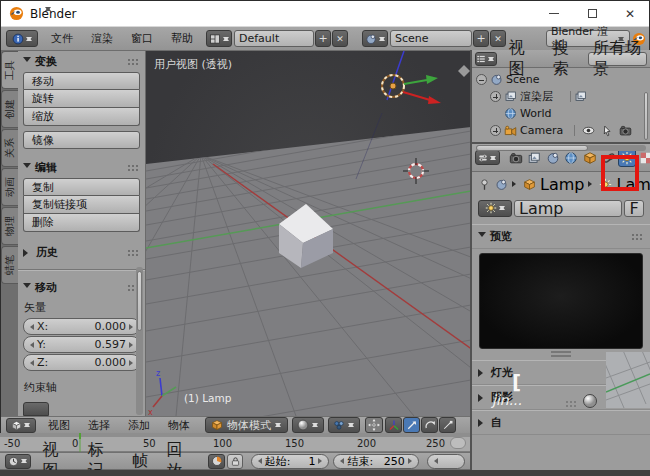  Describe the element at coordinates (375, 38) in the screenshot. I see `scene-datablock-icon-button` at that location.